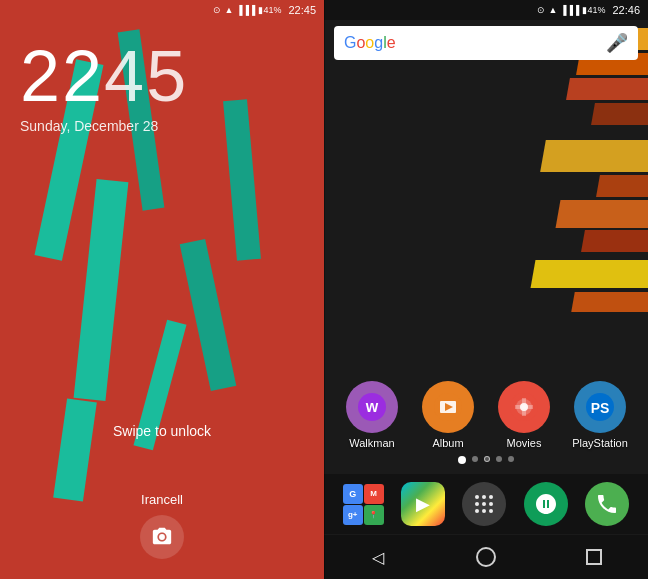 The width and height of the screenshot is (648, 579). I want to click on svg-text: PS, so click(600, 408).